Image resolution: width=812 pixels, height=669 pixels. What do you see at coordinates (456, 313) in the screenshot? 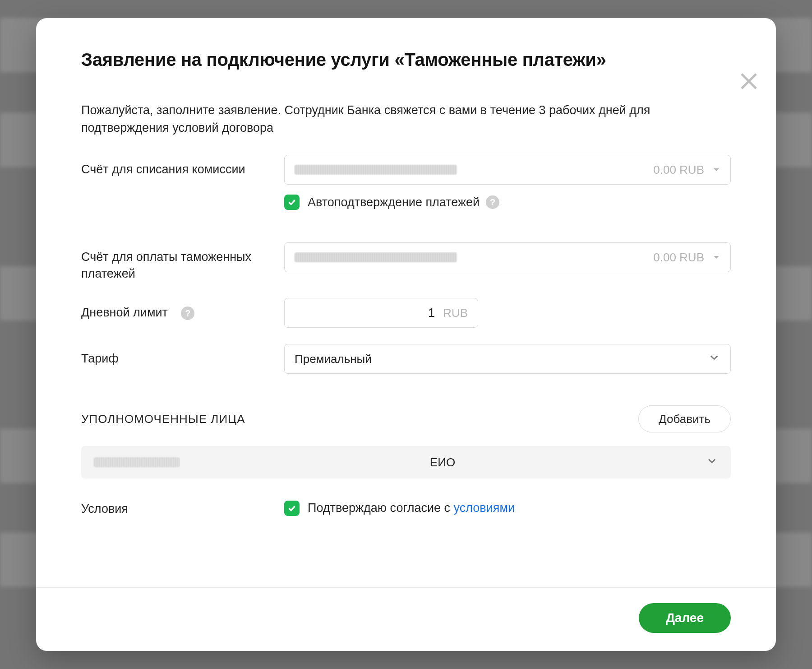
I see `daily-limit-unit: RUB` at bounding box center [456, 313].